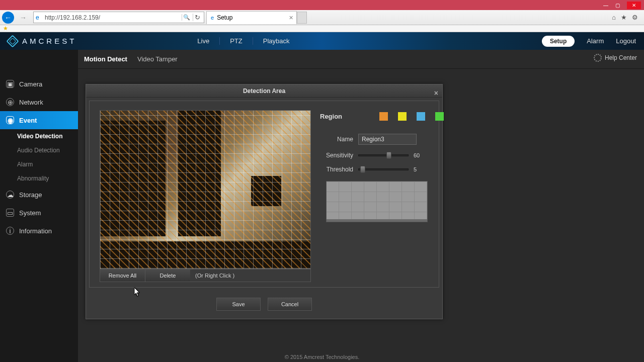  What do you see at coordinates (236, 41) in the screenshot?
I see `nav-ptz: PTZ` at bounding box center [236, 41].